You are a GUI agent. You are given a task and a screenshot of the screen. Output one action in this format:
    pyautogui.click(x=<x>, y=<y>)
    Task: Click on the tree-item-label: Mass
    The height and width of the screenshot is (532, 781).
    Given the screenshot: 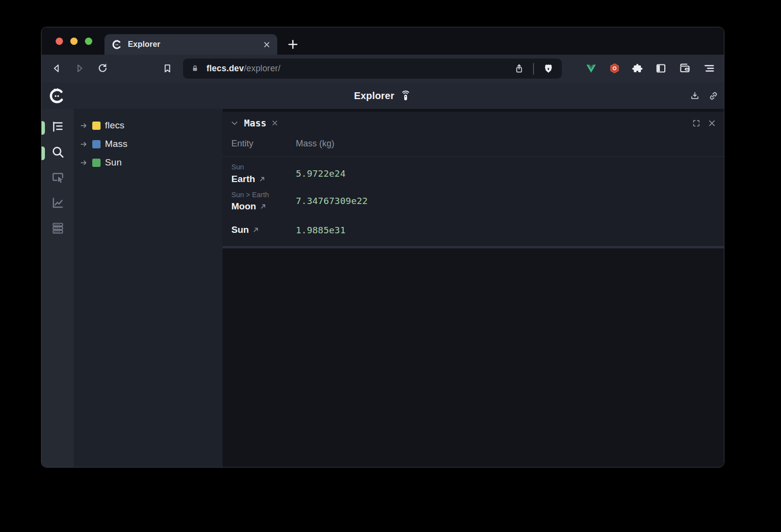 What is the action you would take?
    pyautogui.click(x=116, y=144)
    